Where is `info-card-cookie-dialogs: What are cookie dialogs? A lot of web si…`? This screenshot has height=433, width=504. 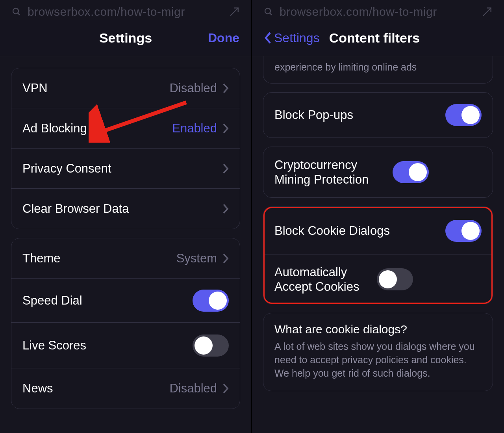 info-card-cookie-dialogs: What are cookie dialogs? A lot of web si… is located at coordinates (378, 352).